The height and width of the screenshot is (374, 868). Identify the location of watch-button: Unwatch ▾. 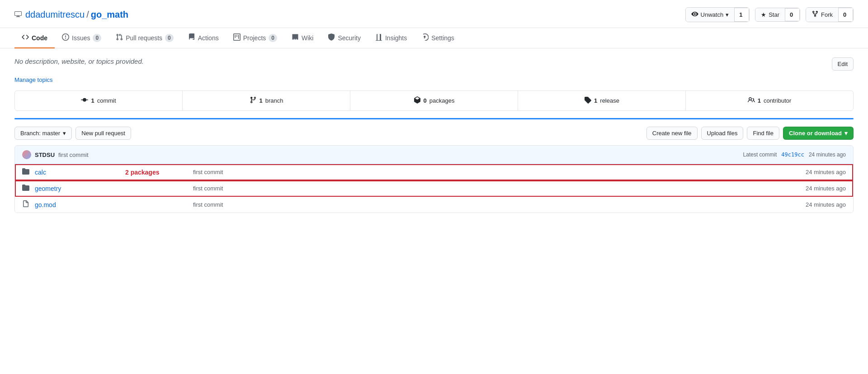
(711, 14).